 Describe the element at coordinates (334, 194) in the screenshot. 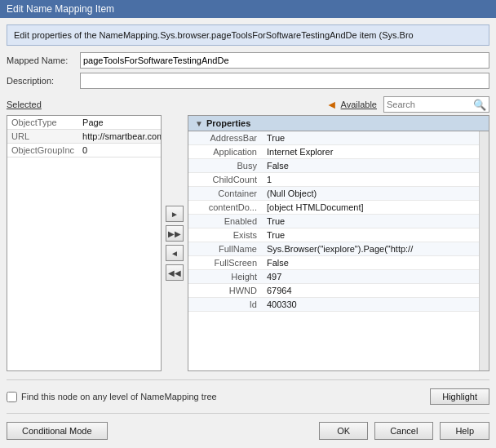

I see `table-row: Container (Null Object)` at that location.